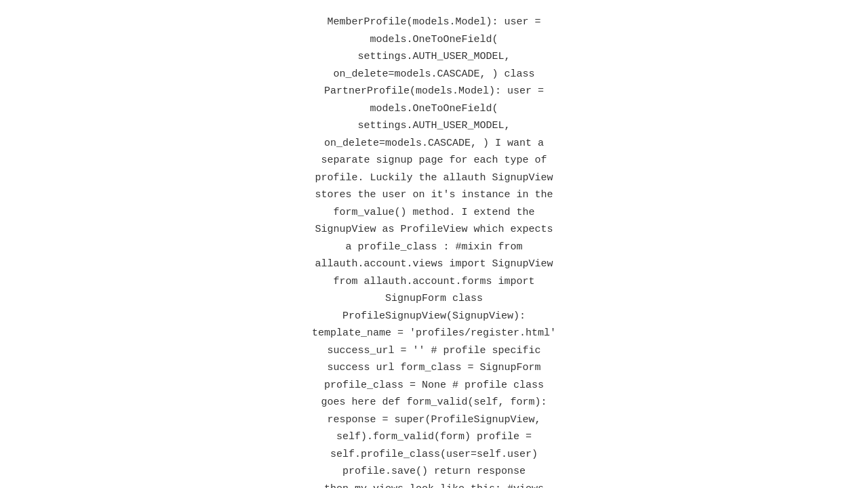 The image size is (868, 488). What do you see at coordinates (434, 485) in the screenshot?
I see `text-line: then my views look like this: #views` at bounding box center [434, 485].